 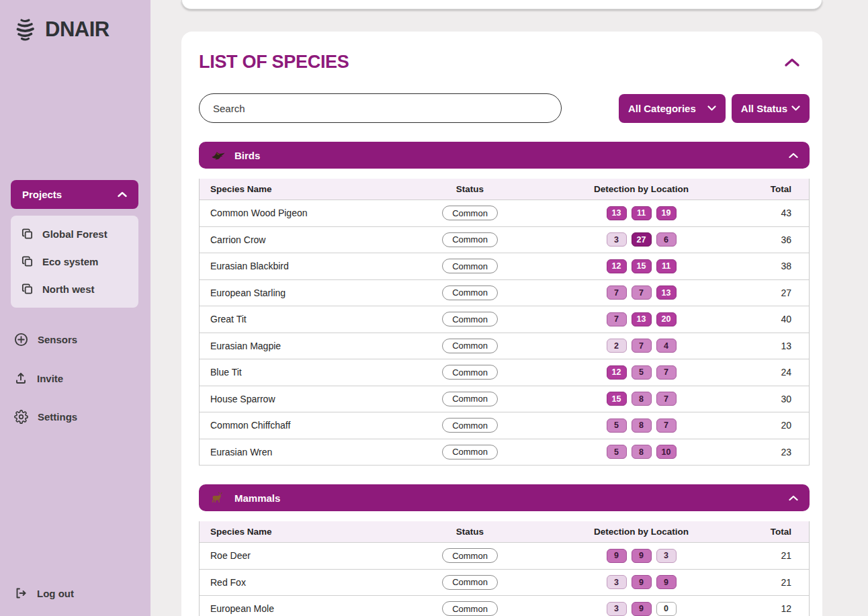 What do you see at coordinates (27, 262) in the screenshot?
I see `copy-icon` at bounding box center [27, 262].